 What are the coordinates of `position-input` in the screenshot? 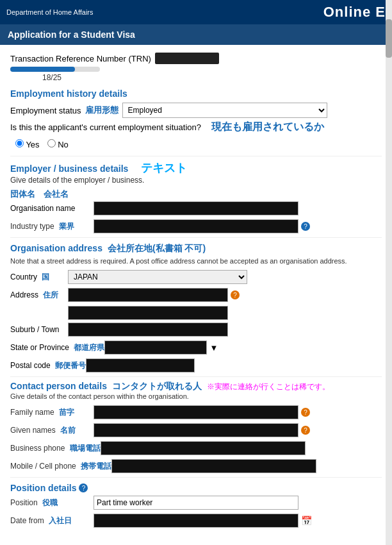 It's located at (196, 503).